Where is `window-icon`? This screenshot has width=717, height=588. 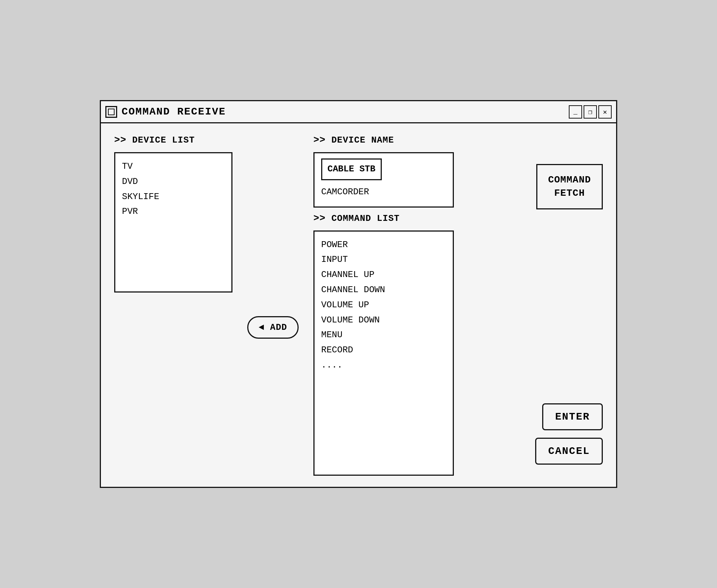 window-icon is located at coordinates (111, 112).